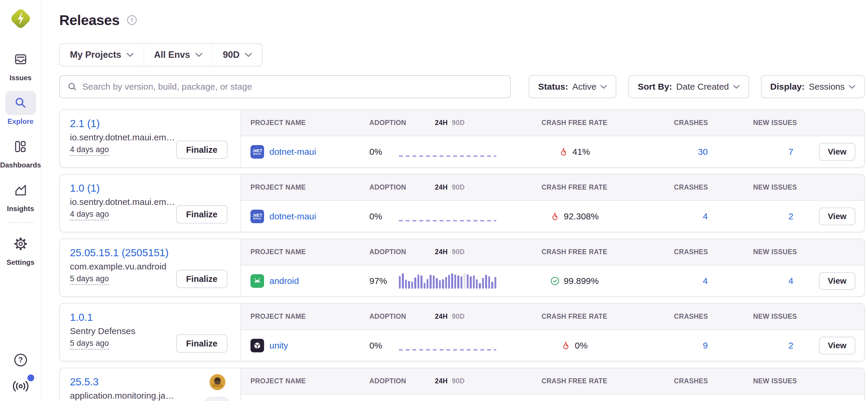 The height and width of the screenshot is (401, 868). I want to click on check-circle-icon, so click(555, 281).